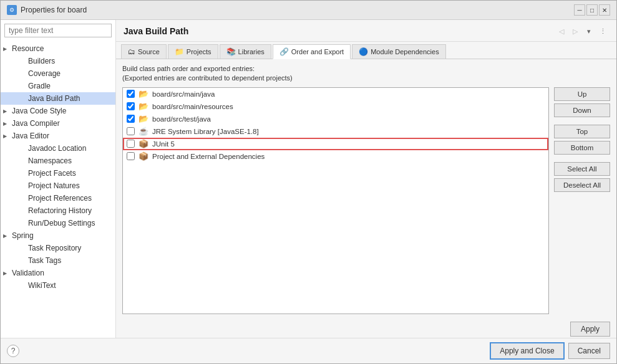  I want to click on sidebar-label-run-debug-settings: Run/Debug Settings, so click(61, 223).